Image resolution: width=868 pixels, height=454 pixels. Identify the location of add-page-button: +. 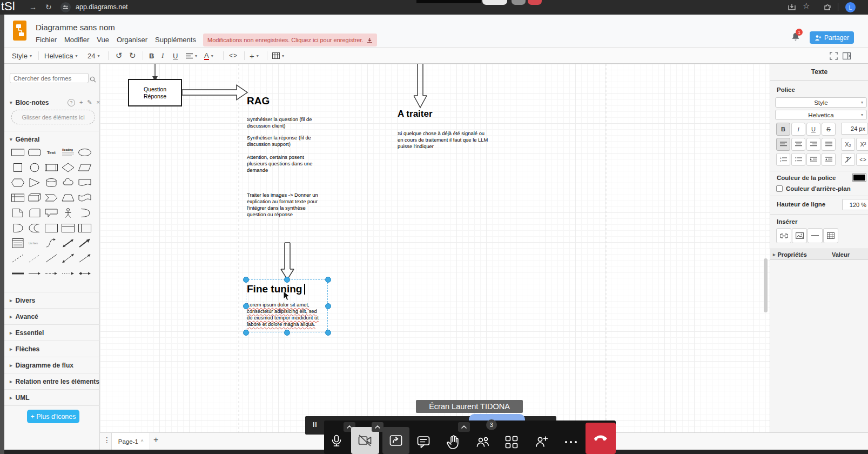
(156, 440).